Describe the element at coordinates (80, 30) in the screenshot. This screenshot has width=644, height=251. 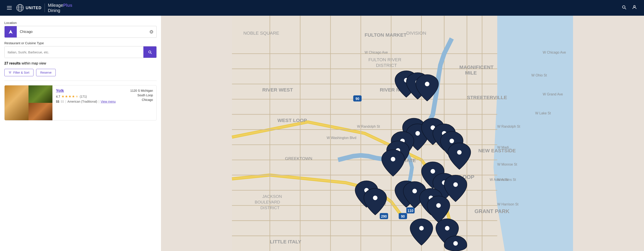
I see `location-section: Location` at that location.